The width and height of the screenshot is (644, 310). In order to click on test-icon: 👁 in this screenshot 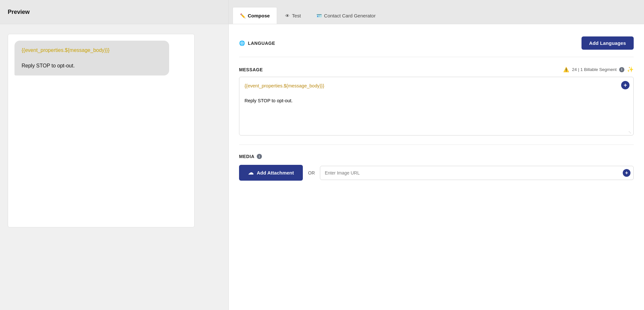, I will do `click(287, 16)`.